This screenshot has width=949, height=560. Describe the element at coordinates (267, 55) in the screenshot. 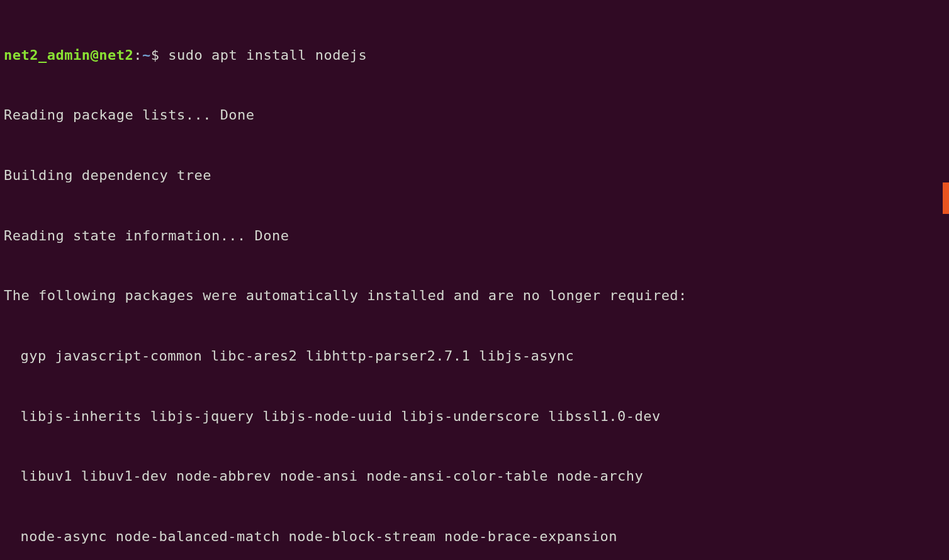

I see `command-text: sudo apt install nodejs` at that location.